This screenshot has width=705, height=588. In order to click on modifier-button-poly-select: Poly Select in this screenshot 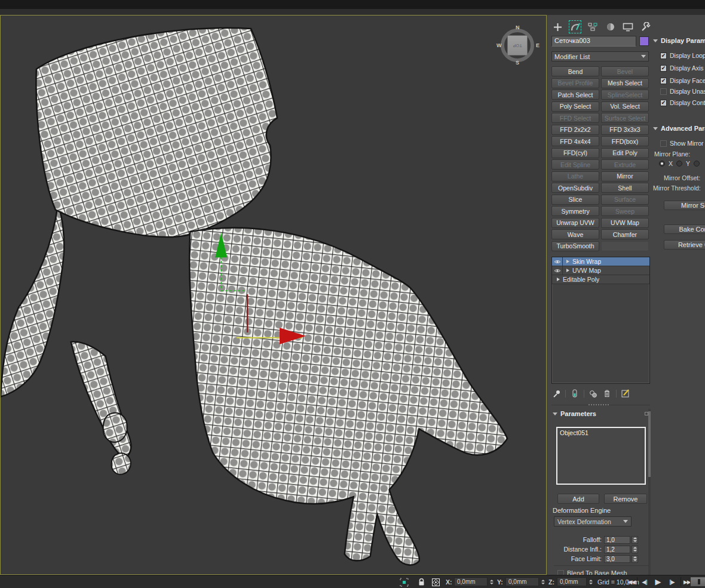, I will do `click(575, 106)`.